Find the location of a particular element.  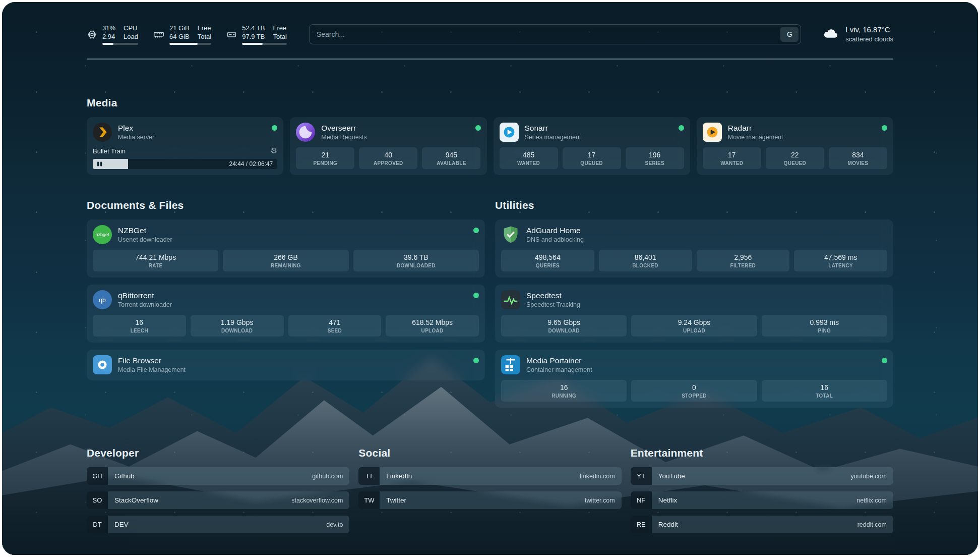

service-card-overseerr: Overseerr Media Requests 21 PENDING 40 A… is located at coordinates (388, 146).